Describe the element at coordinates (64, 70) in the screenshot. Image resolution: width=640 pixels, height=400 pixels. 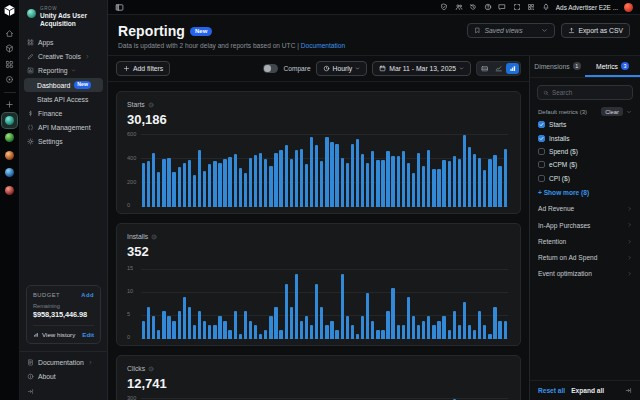
I see `sidebar-item-reporting: Reporting` at that location.